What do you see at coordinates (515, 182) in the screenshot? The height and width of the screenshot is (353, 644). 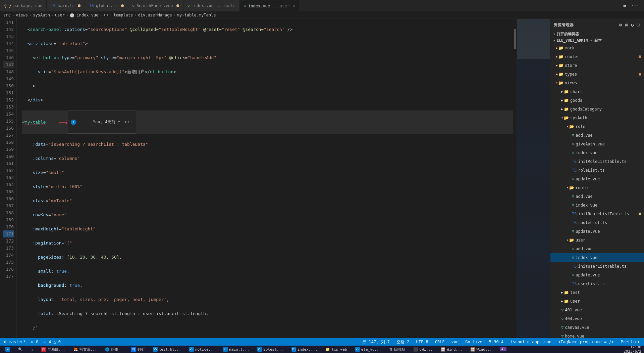 I see `vertical-scrollbar` at bounding box center [515, 182].